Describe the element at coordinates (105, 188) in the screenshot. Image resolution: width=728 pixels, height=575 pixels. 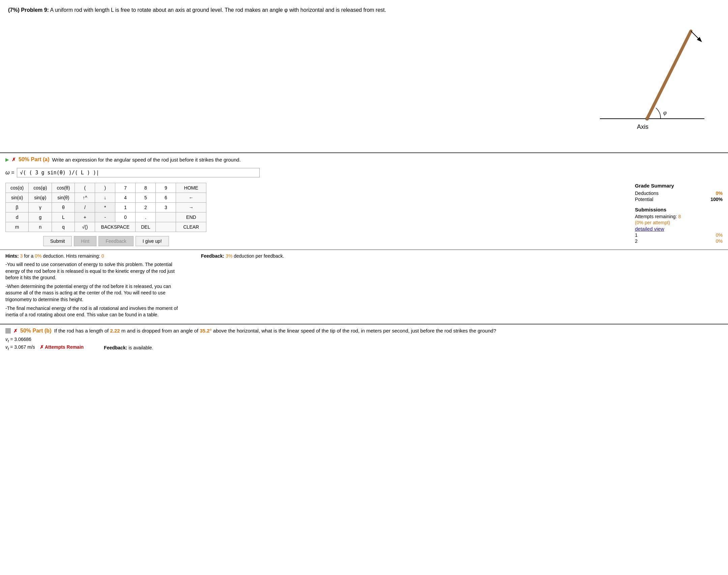
I see `calc-rparen: )` at that location.